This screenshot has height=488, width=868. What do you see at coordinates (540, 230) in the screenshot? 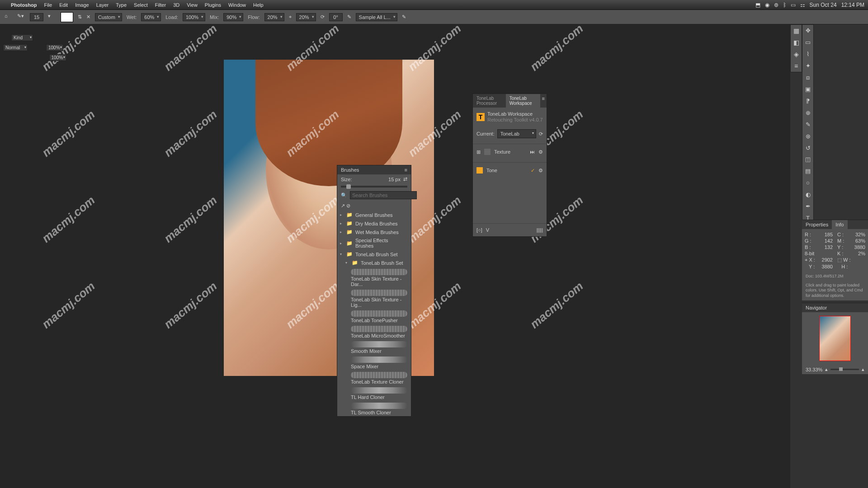
I see `bars-icon: |||||` at bounding box center [540, 230].